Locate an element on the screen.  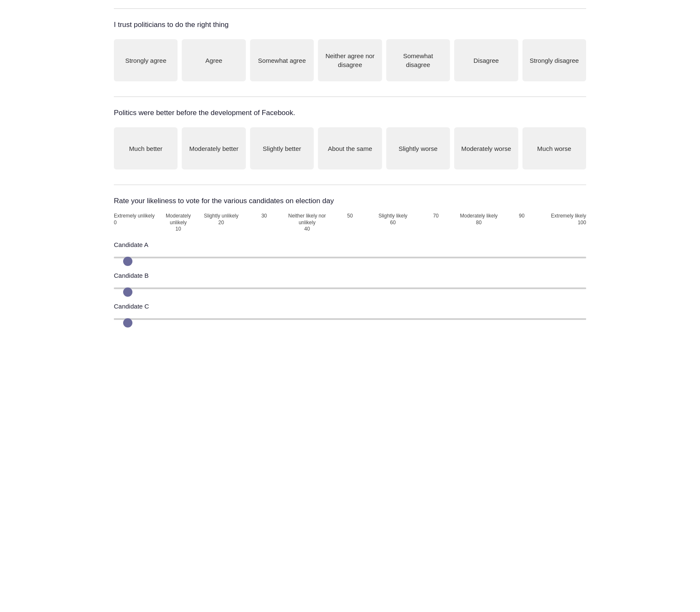
scale-label-7: 70 is located at coordinates (436, 223).